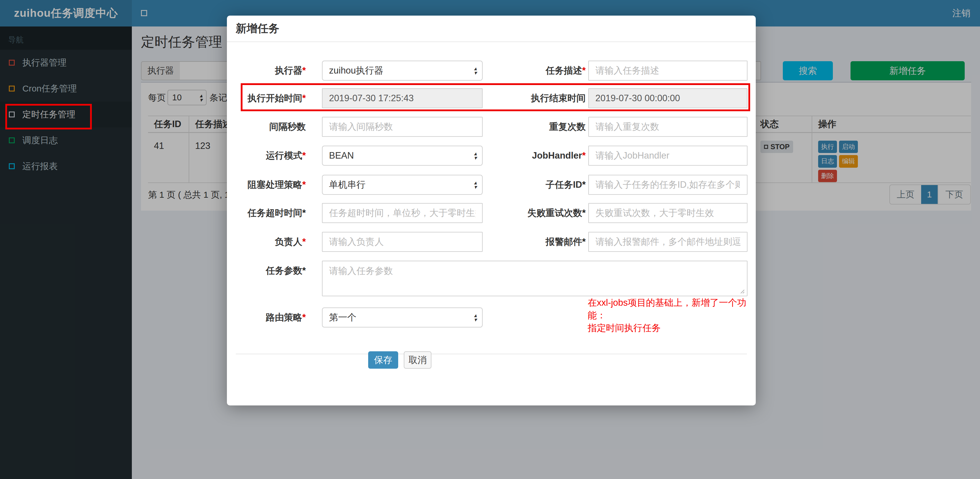 The width and height of the screenshot is (980, 479). I want to click on start-time-label: 执行开始时间*, so click(269, 98).